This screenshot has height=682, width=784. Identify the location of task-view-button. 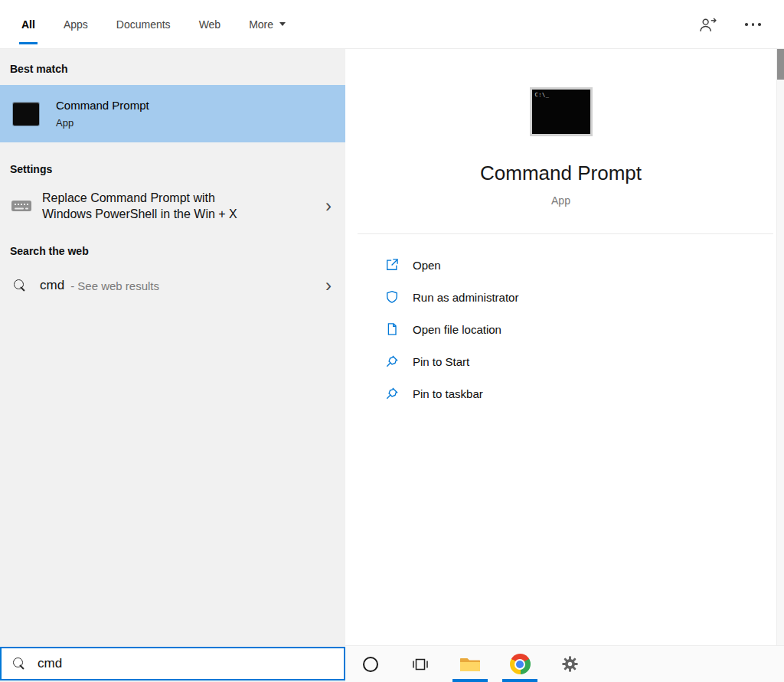
(420, 664).